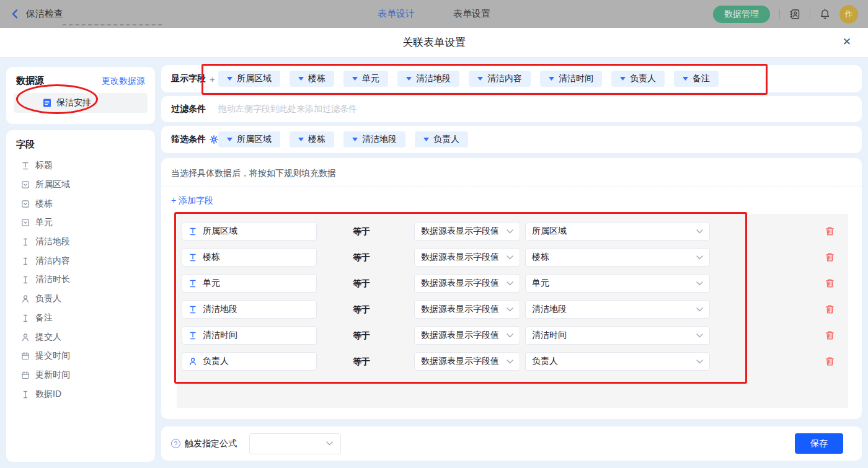  Describe the element at coordinates (176, 444) in the screenshot. I see `help-icon: ?` at that location.